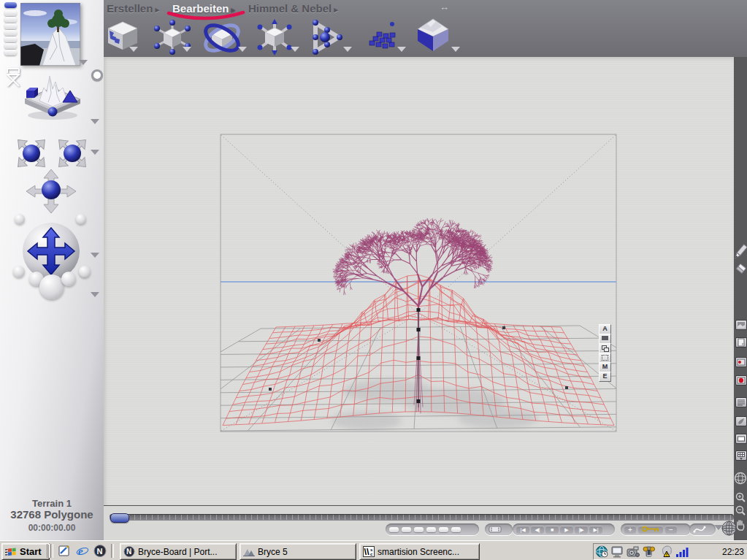  What do you see at coordinates (83, 551) in the screenshot?
I see `internet-explorer-icon: e` at bounding box center [83, 551].